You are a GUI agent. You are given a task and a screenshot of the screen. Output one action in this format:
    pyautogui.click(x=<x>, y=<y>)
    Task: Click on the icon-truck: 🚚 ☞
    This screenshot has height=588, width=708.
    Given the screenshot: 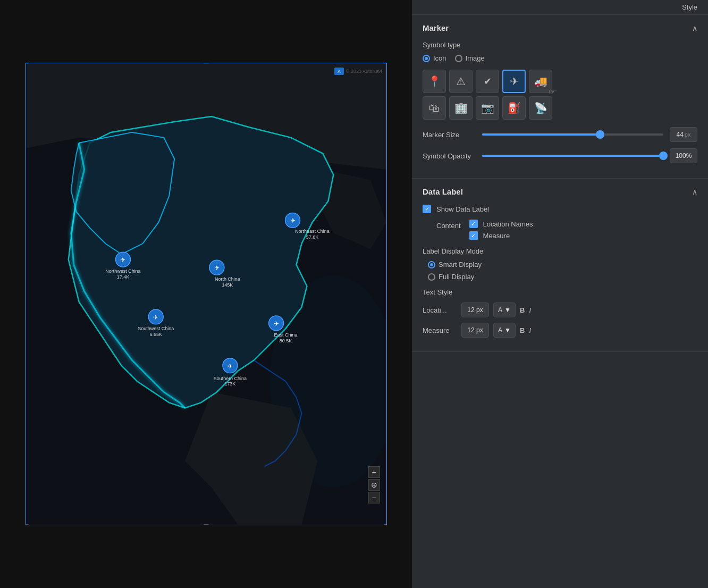 What is the action you would take?
    pyautogui.click(x=541, y=81)
    